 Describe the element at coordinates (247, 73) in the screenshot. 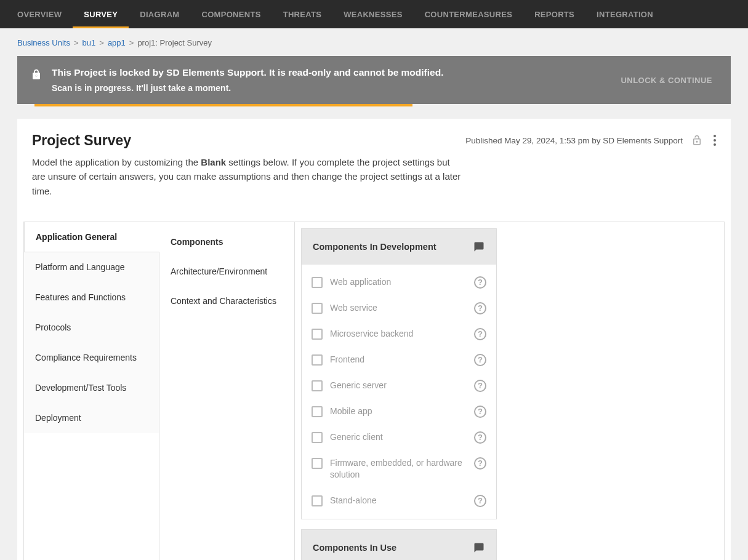

I see `lock-banner-title: This Project is locked by SD Elements Su…` at that location.